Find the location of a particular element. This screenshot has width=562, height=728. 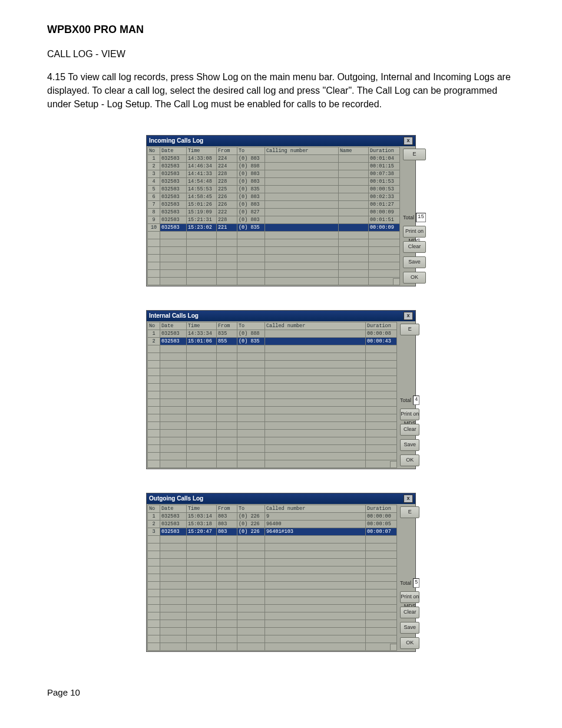

incoming-grid: NoDateTimeFromToCalling numberNameDurati… is located at coordinates (273, 216).